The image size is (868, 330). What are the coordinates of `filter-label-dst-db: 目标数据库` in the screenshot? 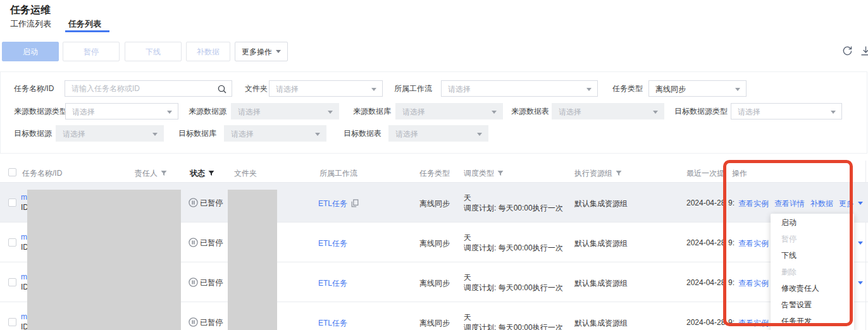 It's located at (197, 133).